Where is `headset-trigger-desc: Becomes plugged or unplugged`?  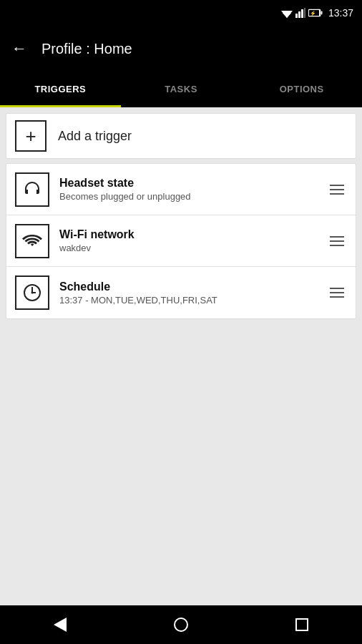 headset-trigger-desc: Becomes plugged or unplugged is located at coordinates (193, 196).